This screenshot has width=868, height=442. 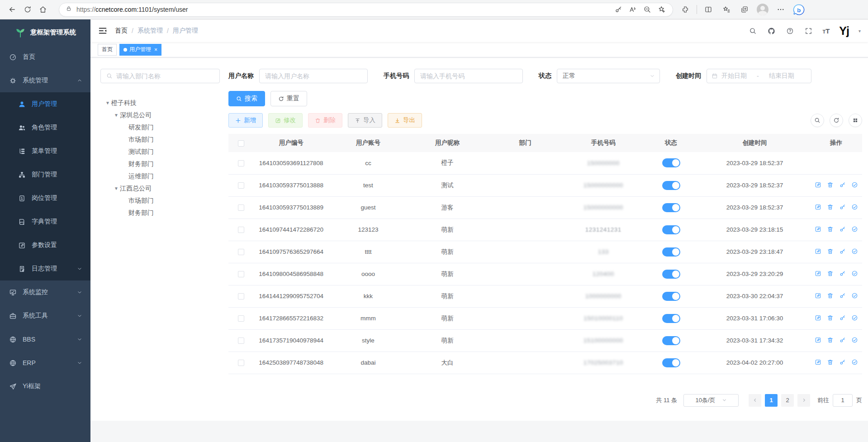 I want to click on page-button-2: 2, so click(x=787, y=400).